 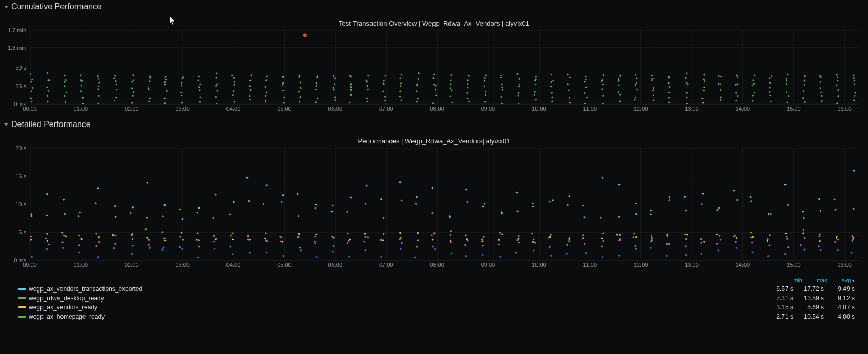 I want to click on chart-title: Test Transaction Overview | Wegp_Rdwa_Ax…, so click(x=434, y=23).